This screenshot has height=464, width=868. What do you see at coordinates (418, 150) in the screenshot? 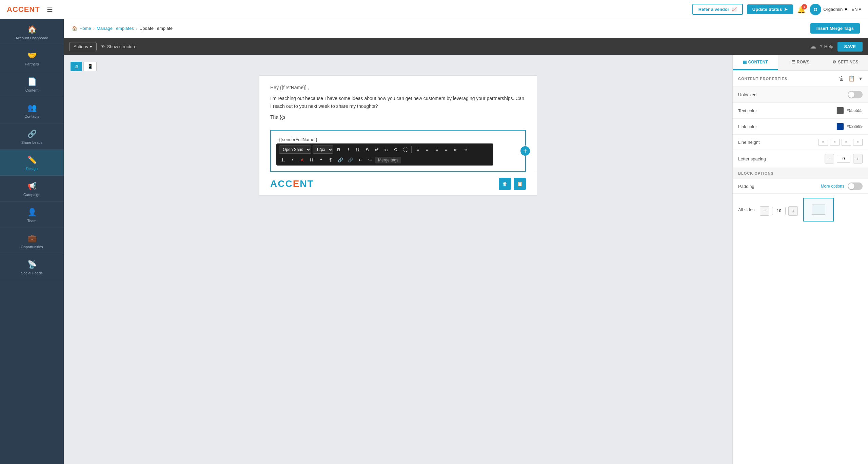
I see `align-left-button: ≡` at bounding box center [418, 150].